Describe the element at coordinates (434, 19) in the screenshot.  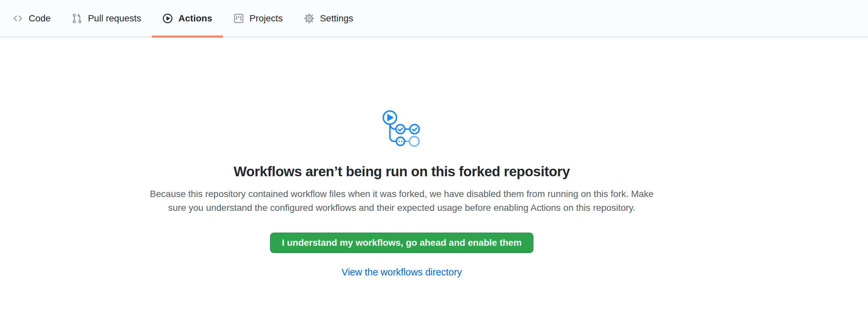
I see `repo-tab-nav: Code Pull requests Actions` at that location.